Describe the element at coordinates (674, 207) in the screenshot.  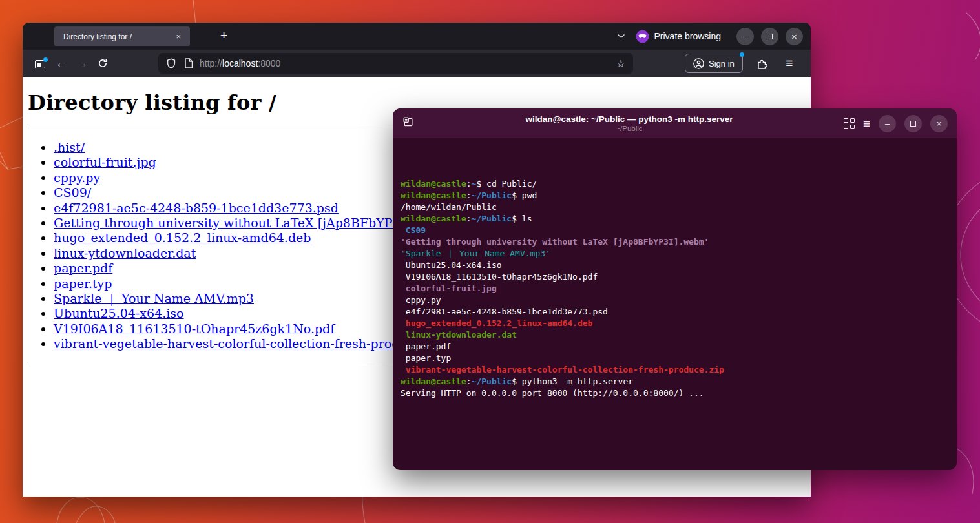
I see `terminal-line: /home/wildan/Public` at that location.